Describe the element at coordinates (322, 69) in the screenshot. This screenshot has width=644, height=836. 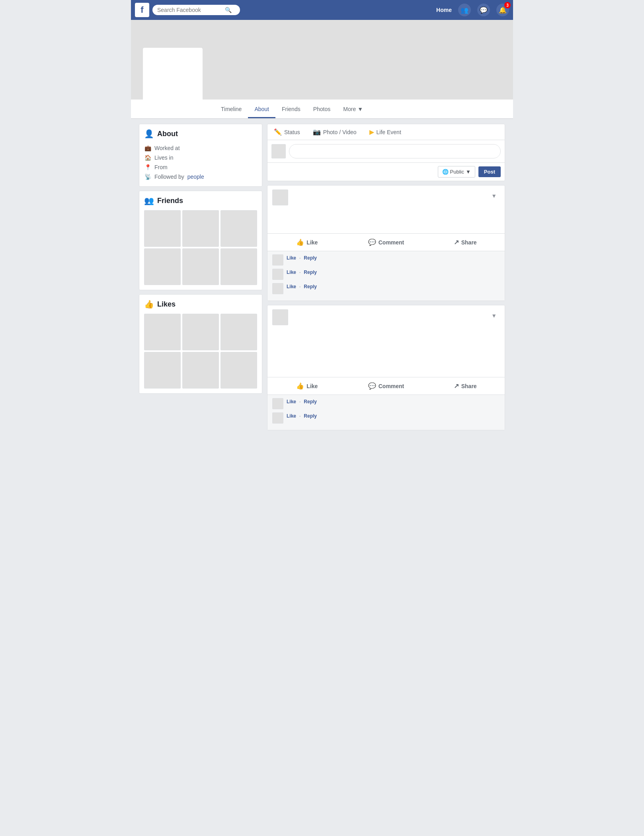
I see `profile-section: Timeline About Friends Photos More ▼` at that location.